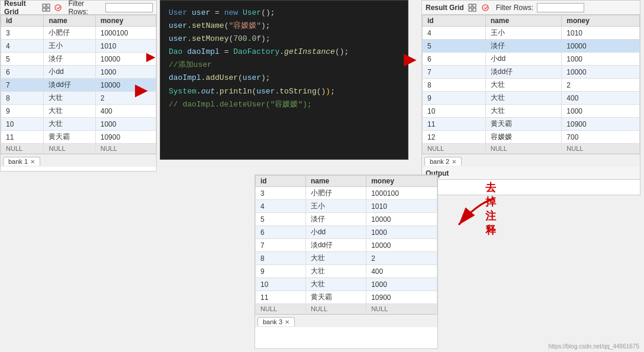 Image resolution: width=644 pixels, height=352 pixels. I want to click on p2-col-id: id, so click(455, 21).